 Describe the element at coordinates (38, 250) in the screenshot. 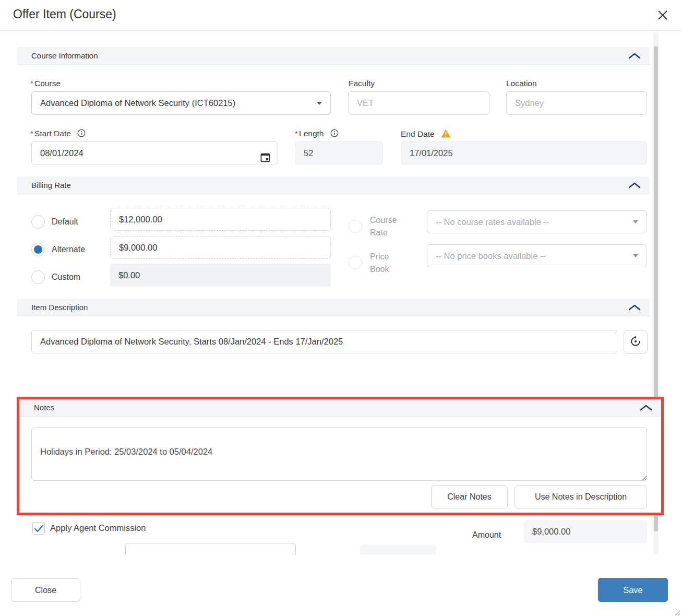

I see `alternate-rate-radio` at that location.